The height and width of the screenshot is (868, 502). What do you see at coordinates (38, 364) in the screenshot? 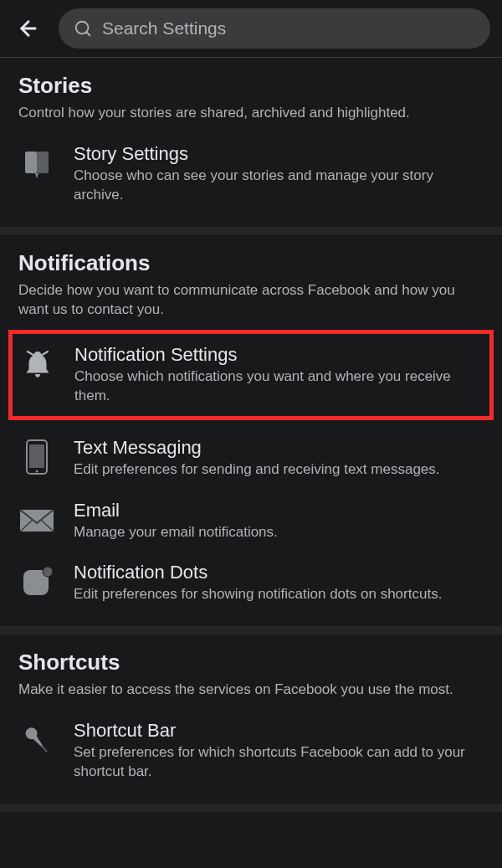
I see `bell-icon` at bounding box center [38, 364].